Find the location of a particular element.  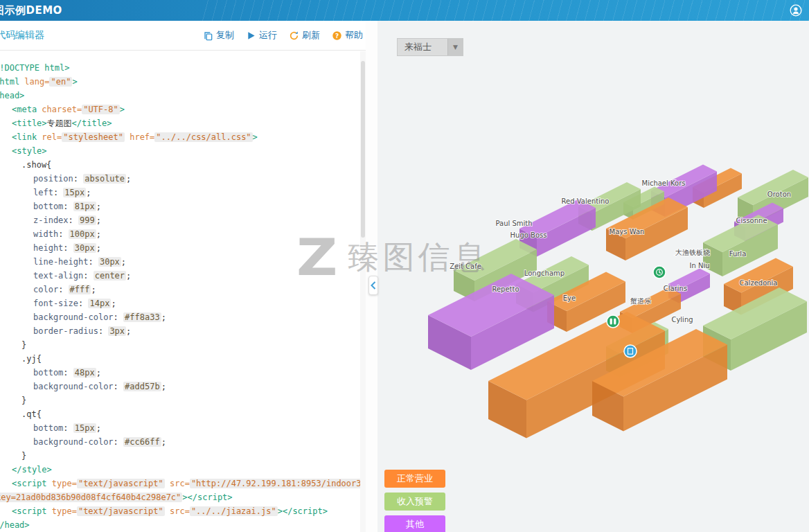

code-line: <title>专题图</title> is located at coordinates (183, 123).